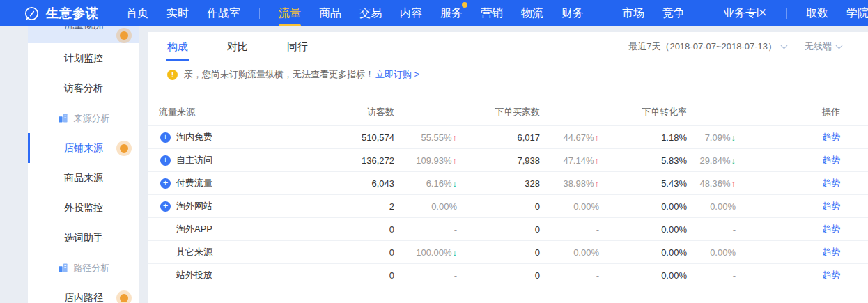 The image size is (868, 303). Describe the element at coordinates (84, 178) in the screenshot. I see `sidebar-item-label: 商品来源` at that location.